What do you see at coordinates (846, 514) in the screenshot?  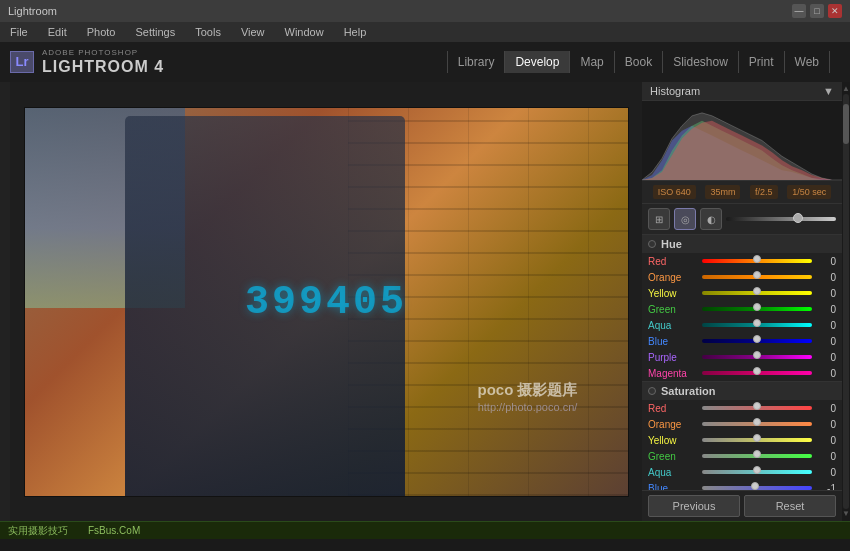 I see `scroll-down-arrow: ▼` at bounding box center [846, 514].